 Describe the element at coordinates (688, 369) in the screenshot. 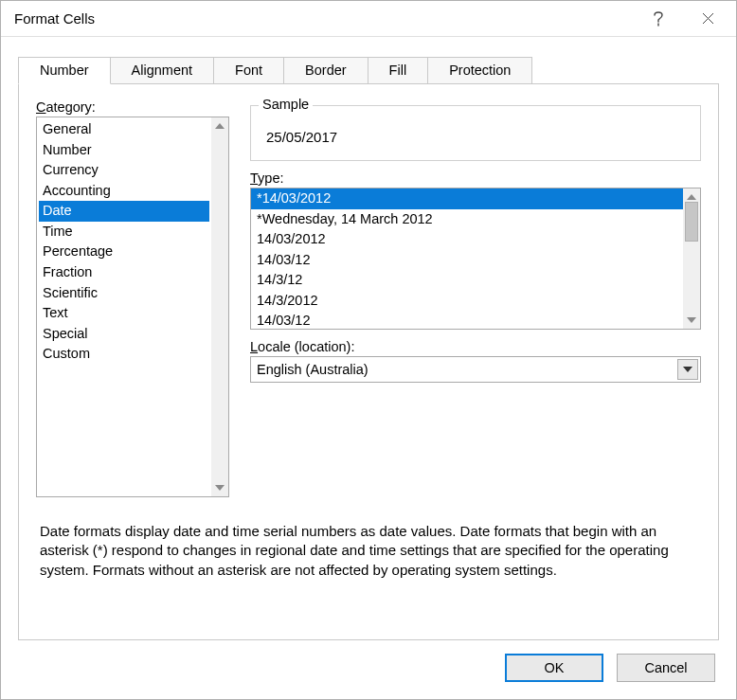

I see `dropdown-button` at that location.